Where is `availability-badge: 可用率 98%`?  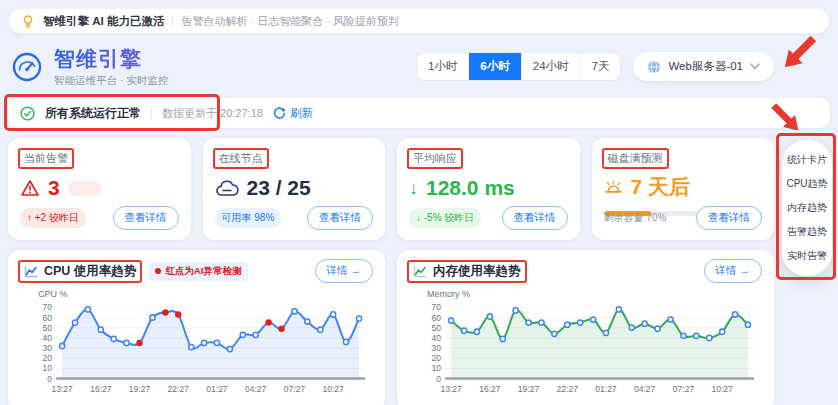 availability-badge: 可用率 98% is located at coordinates (248, 218).